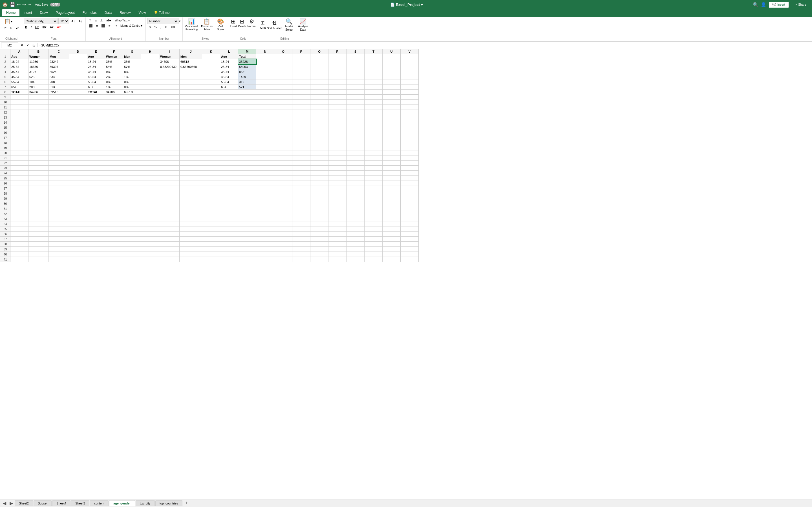 The width and height of the screenshot is (812, 507). Describe the element at coordinates (96, 87) in the screenshot. I see `cell-e7: 65+` at that location.